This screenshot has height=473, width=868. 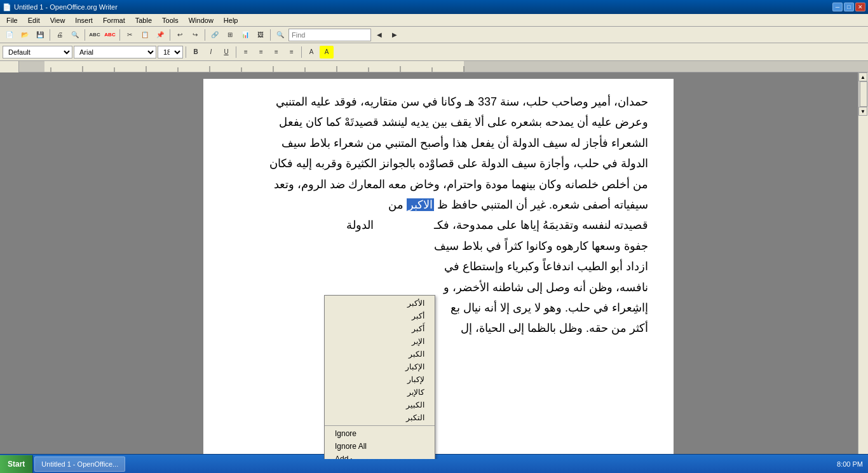 What do you see at coordinates (438, 328) in the screenshot?
I see `text-line-12: أكثر من حقه. وظل بالظما إلى الحياة، إل` at bounding box center [438, 328].